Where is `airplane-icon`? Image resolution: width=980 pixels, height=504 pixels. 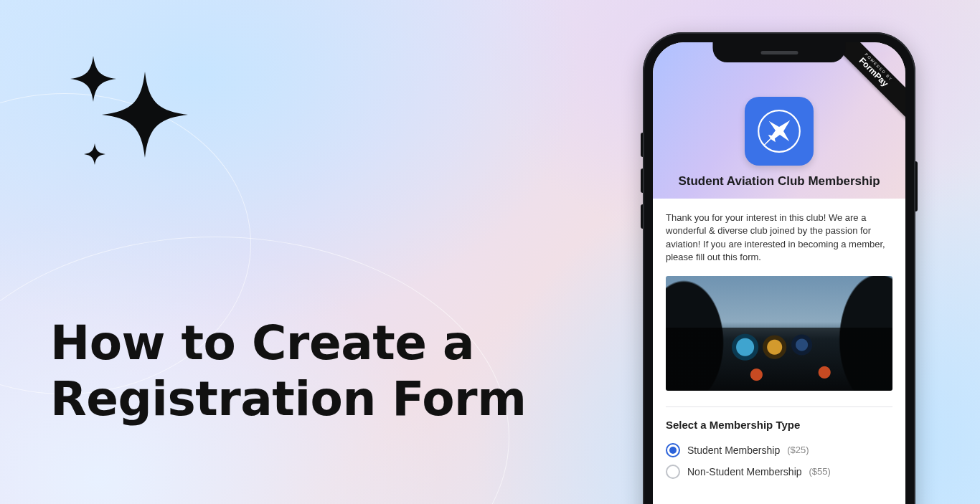
airplane-icon is located at coordinates (779, 131).